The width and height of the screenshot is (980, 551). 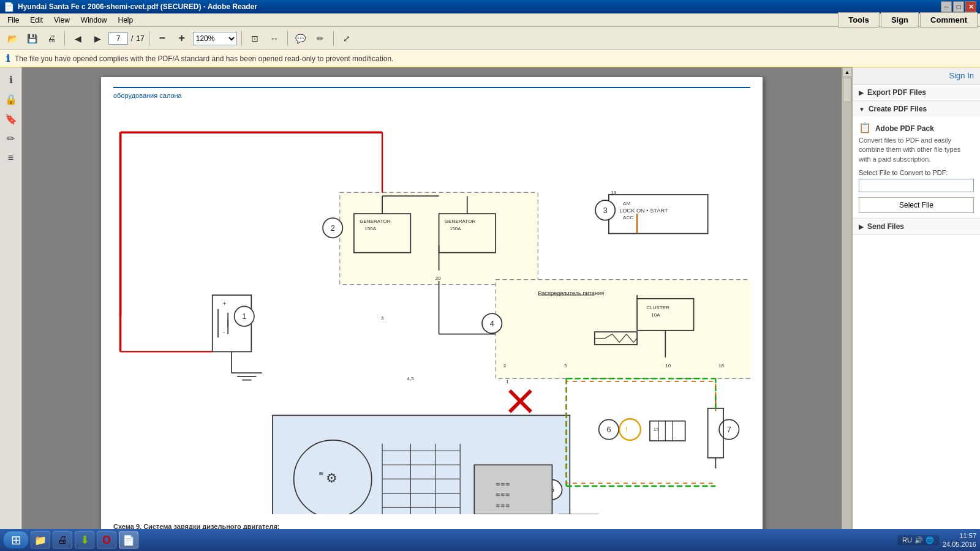 What do you see at coordinates (916, 76) in the screenshot?
I see `sign-in-link: Sign In` at bounding box center [916, 76].